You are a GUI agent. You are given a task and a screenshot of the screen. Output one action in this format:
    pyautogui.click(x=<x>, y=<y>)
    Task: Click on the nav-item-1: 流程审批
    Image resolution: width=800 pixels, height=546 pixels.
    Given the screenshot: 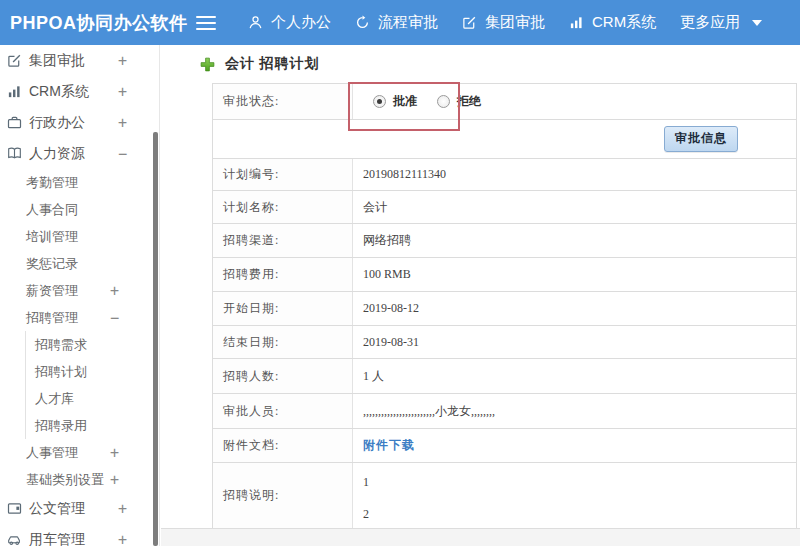 What is the action you would take?
    pyautogui.click(x=396, y=22)
    